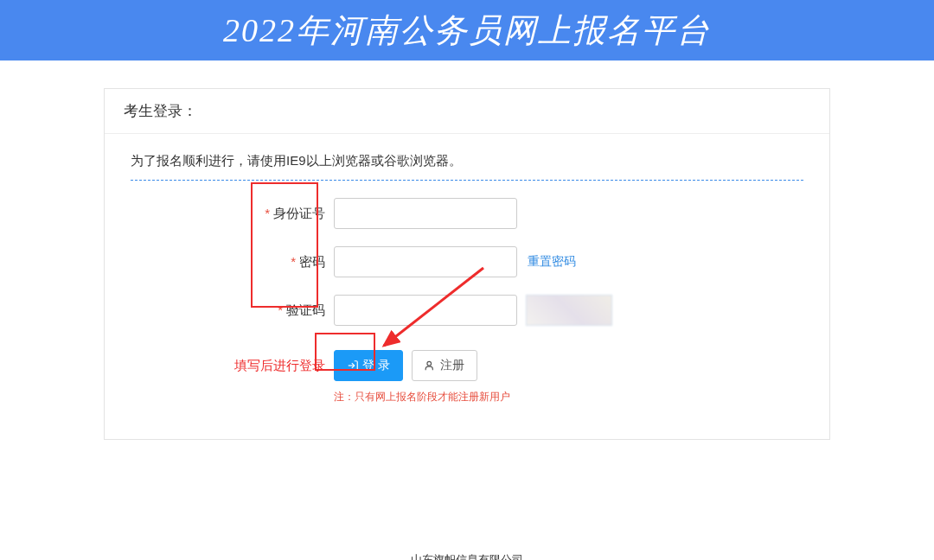  What do you see at coordinates (552, 262) in the screenshot?
I see `reset-password-link: 重置密码` at bounding box center [552, 262].